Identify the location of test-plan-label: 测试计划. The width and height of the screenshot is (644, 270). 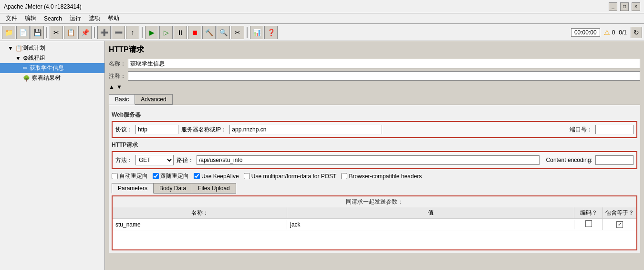
(34, 48).